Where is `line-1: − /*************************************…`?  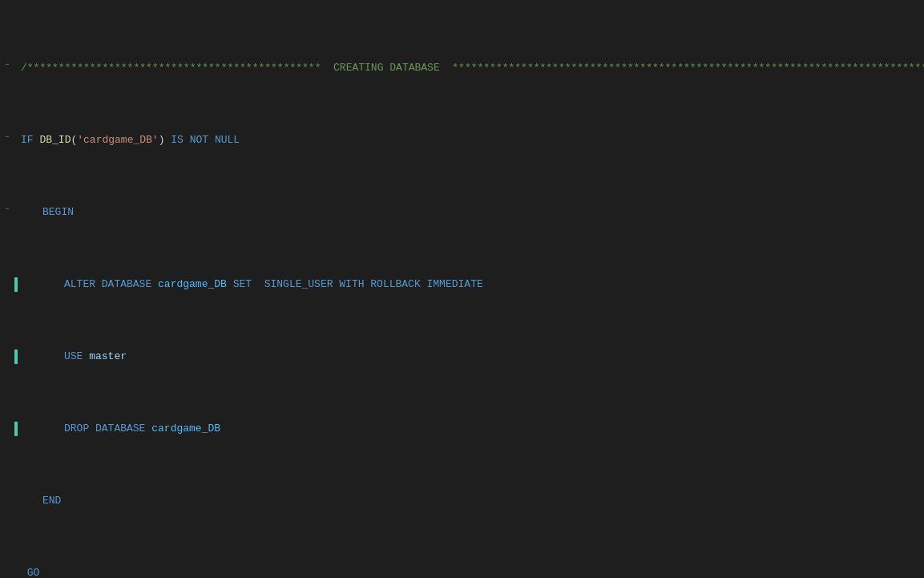
line-1: − /*************************************… is located at coordinates (462, 68).